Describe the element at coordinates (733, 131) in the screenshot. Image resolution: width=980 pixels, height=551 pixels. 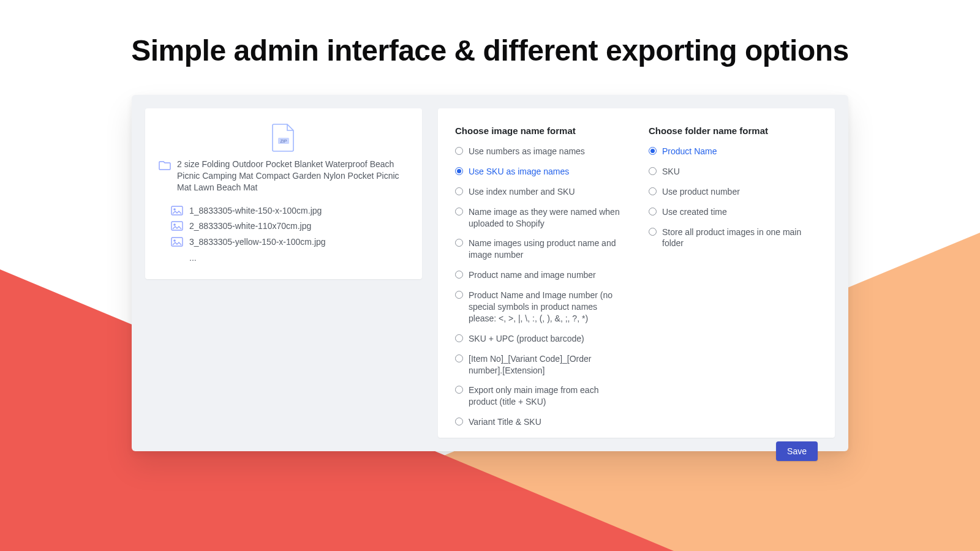
I see `folder-format-heading: Choose folder name format` at that location.